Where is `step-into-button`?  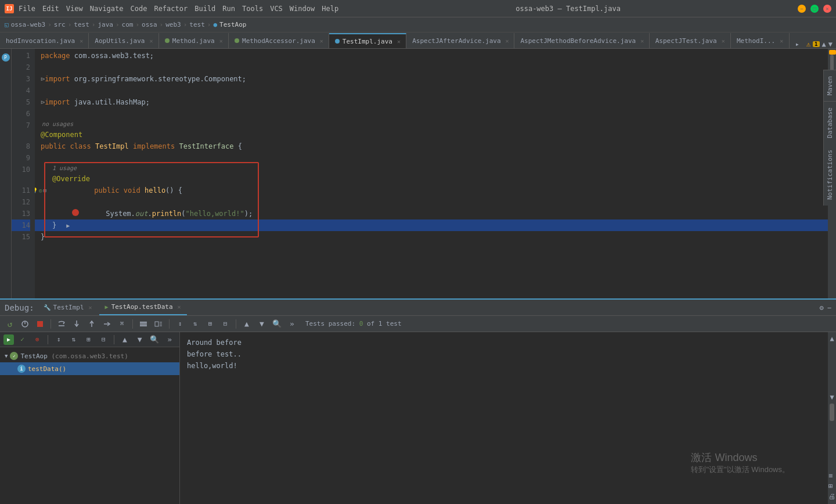
step-into-button is located at coordinates (77, 324).